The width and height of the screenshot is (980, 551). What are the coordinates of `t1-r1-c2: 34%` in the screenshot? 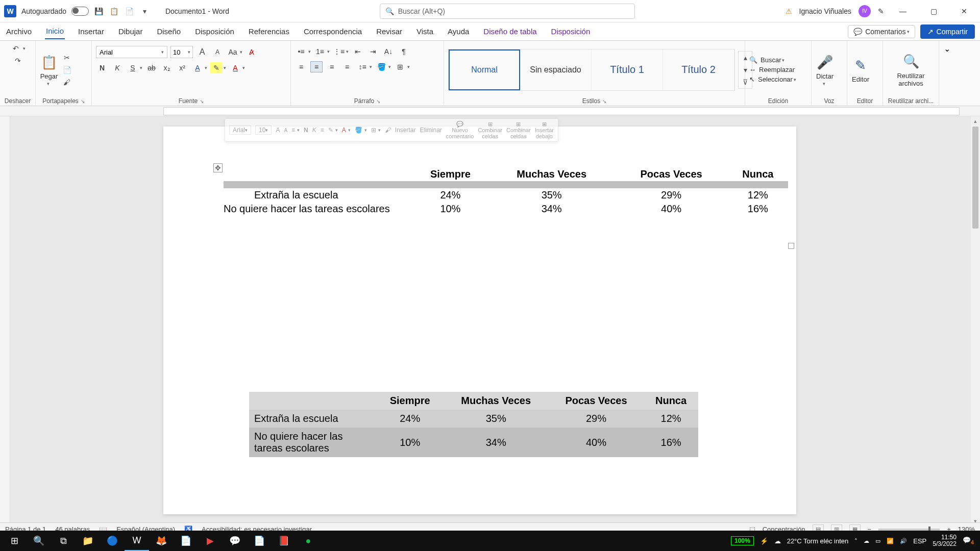 It's located at (552, 209).